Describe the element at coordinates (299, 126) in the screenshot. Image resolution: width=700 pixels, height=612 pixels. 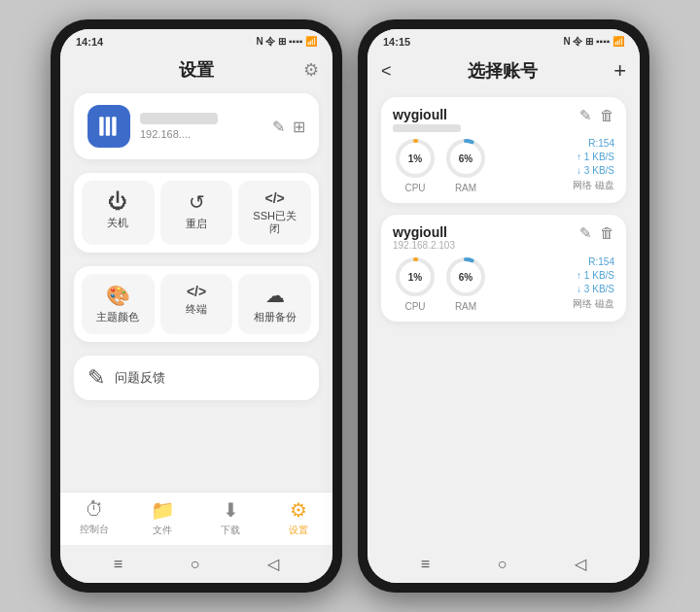
I see `profile-qr-icon: ⊞` at that location.